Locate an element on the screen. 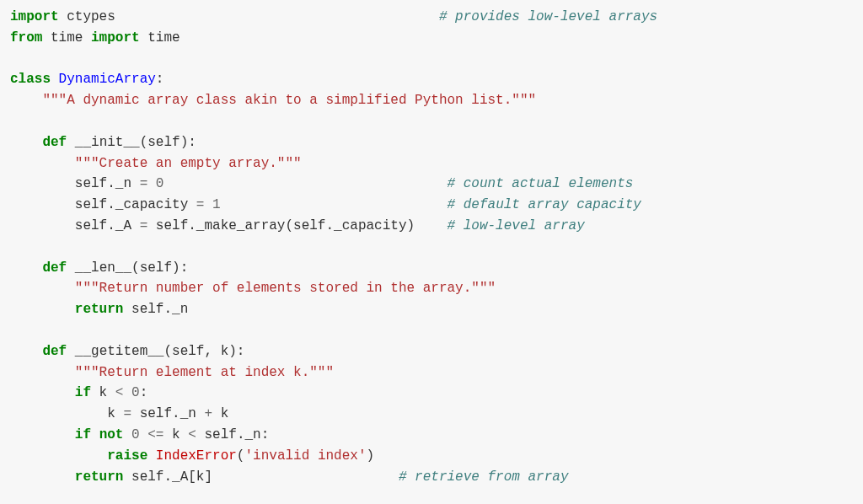 The image size is (863, 504). module-name: ctypes is located at coordinates (249, 17).